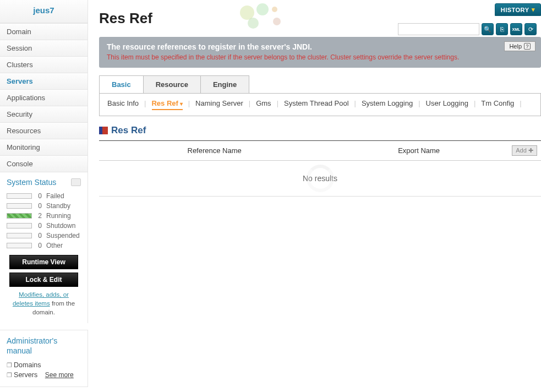  I want to click on reload-icon: ⟳, so click(531, 29).